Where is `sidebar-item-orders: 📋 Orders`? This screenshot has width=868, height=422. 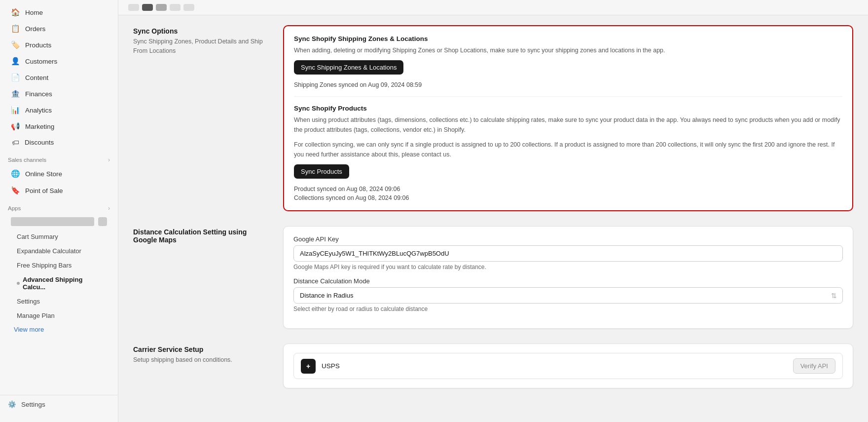 sidebar-item-orders: 📋 Orders is located at coordinates (59, 29).